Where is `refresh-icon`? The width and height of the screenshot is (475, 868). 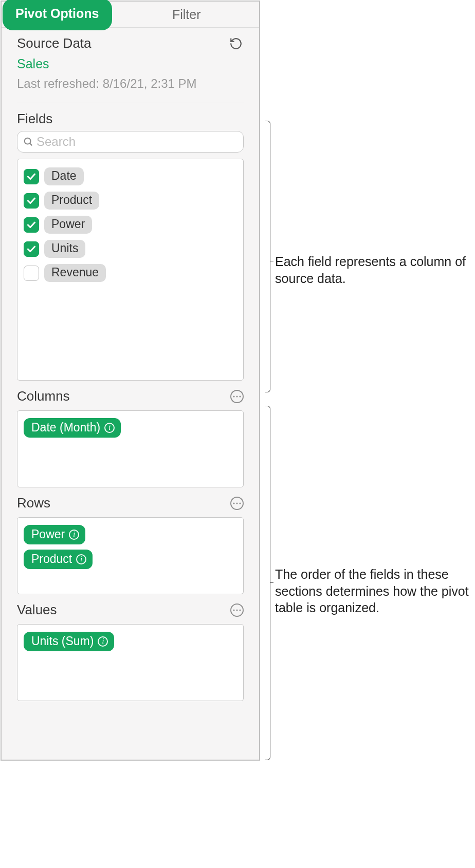 refresh-icon is located at coordinates (236, 44).